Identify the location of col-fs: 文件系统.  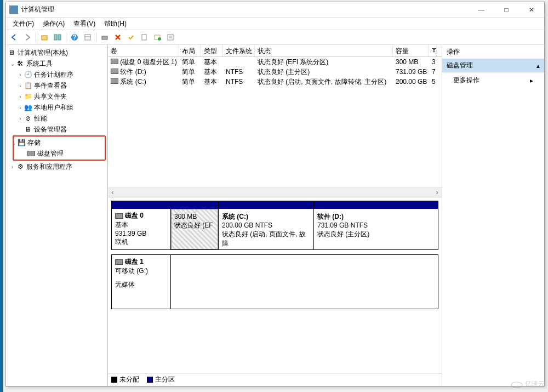
(239, 50).